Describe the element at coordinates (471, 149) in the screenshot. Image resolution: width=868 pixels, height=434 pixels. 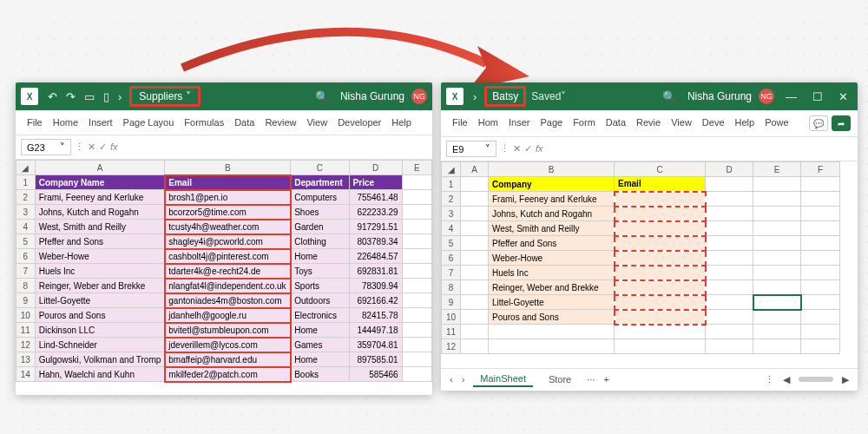
I see `name-box: E9˅` at that location.